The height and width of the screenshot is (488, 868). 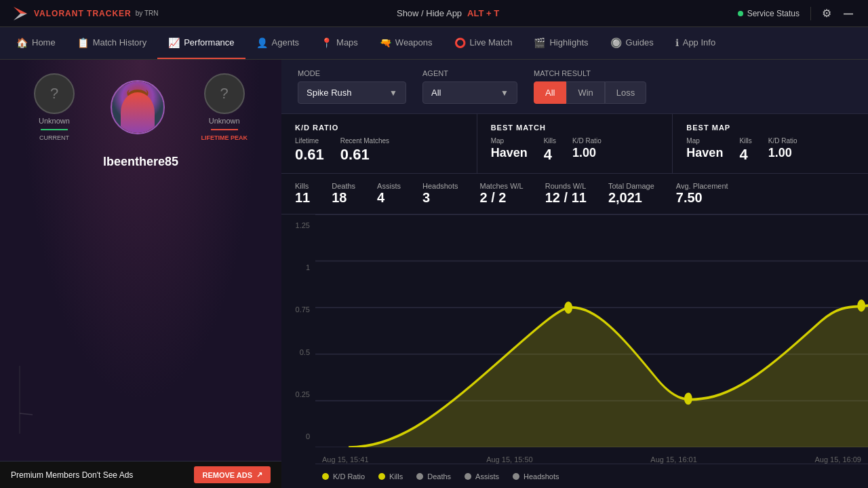 I want to click on agent-filter-group: Agent All ▼, so click(x=470, y=87).